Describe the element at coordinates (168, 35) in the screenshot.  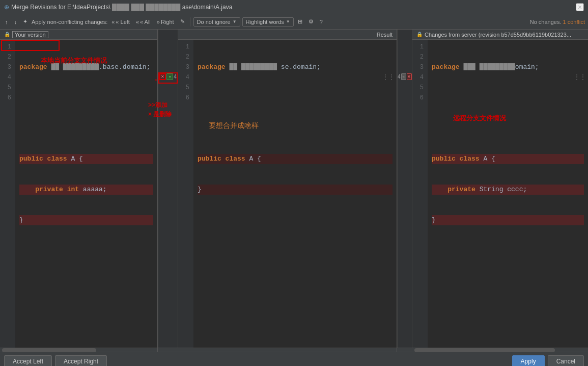
I see `gutter-header-space` at that location.